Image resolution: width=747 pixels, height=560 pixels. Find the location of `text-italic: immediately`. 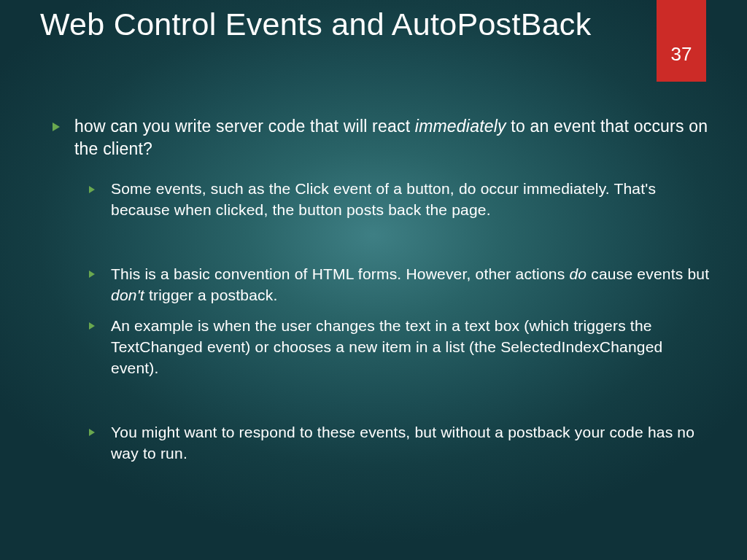

text-italic: immediately is located at coordinates (461, 126).